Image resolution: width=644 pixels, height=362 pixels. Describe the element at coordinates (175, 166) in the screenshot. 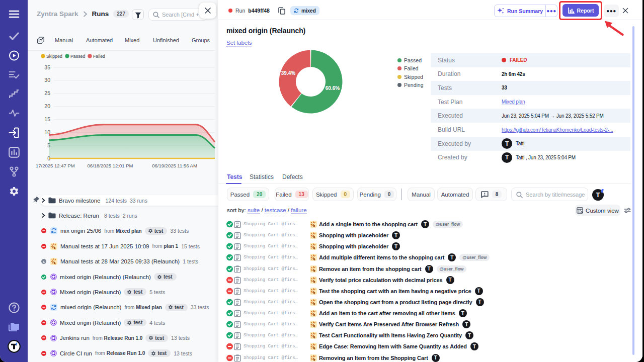

I see `svg-text: 06/19/2025 11:56 AM` at that location.